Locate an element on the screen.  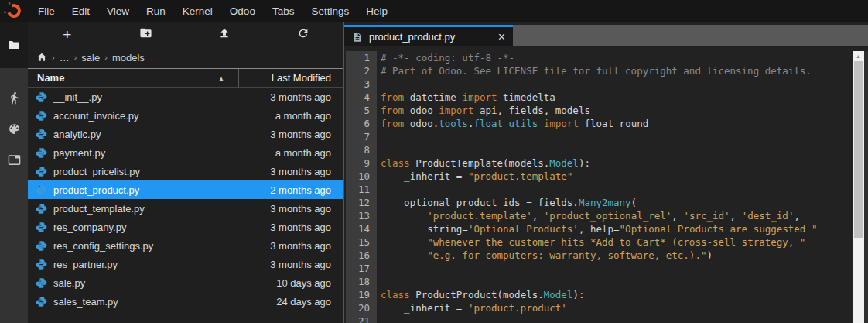
column-header-name: Name is located at coordinates (133, 77).